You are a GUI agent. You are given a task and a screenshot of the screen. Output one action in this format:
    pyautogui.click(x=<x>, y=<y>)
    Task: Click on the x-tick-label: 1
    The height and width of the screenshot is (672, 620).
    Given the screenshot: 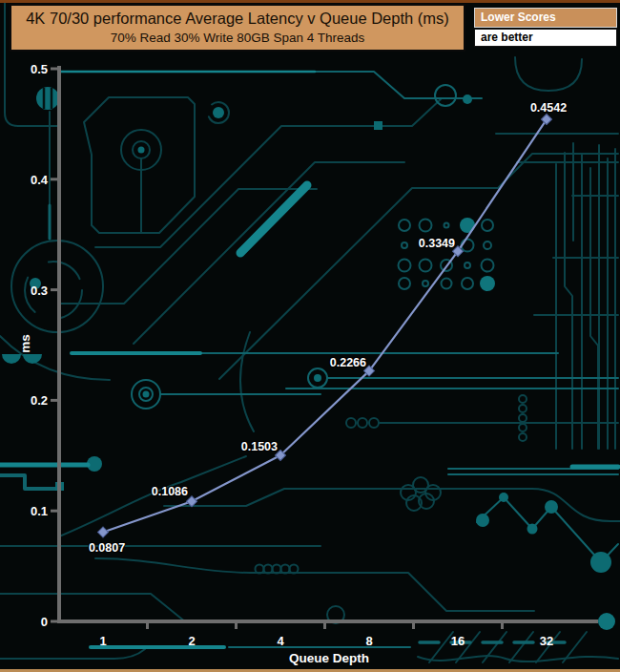 What is the action you would take?
    pyautogui.click(x=103, y=641)
    